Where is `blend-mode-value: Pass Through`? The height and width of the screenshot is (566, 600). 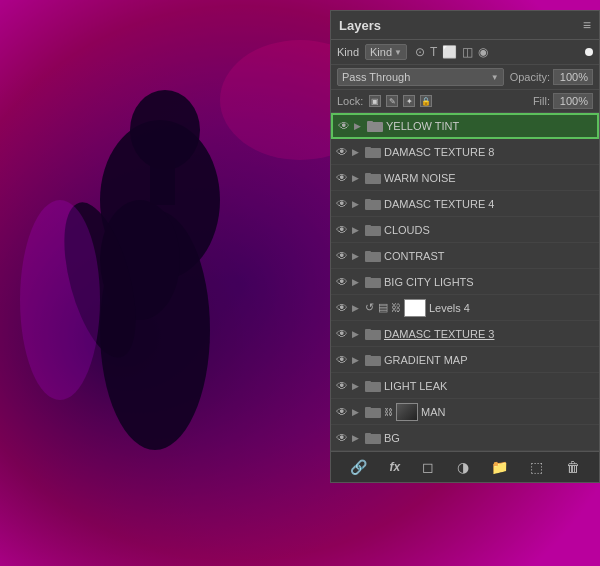 blend-mode-value: Pass Through is located at coordinates (376, 77).